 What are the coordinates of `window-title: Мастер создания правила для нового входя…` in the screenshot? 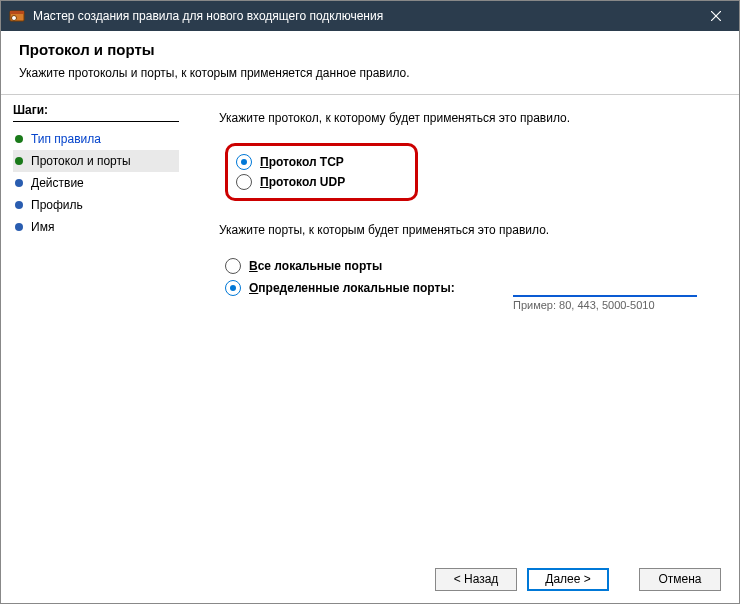 It's located at (363, 16).